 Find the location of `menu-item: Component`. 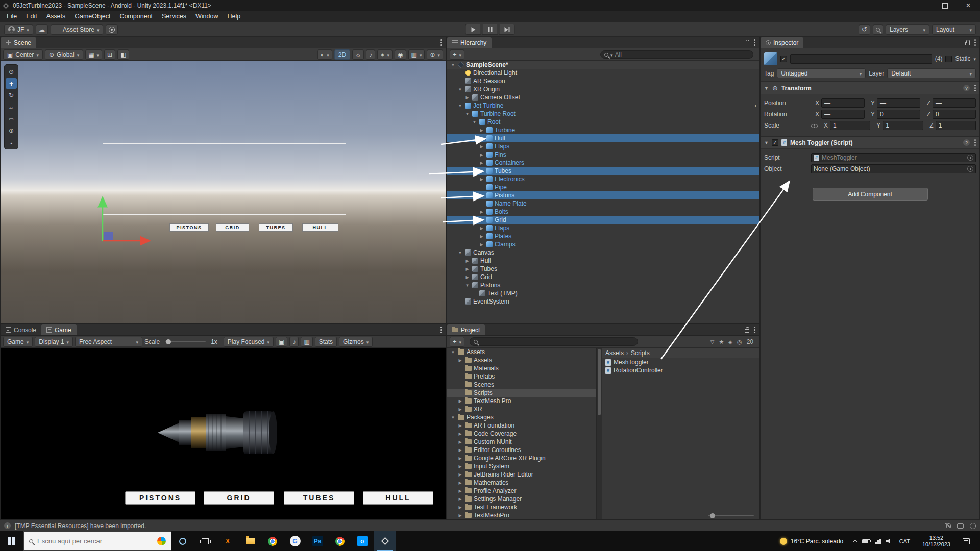

menu-item: Component is located at coordinates (136, 16).